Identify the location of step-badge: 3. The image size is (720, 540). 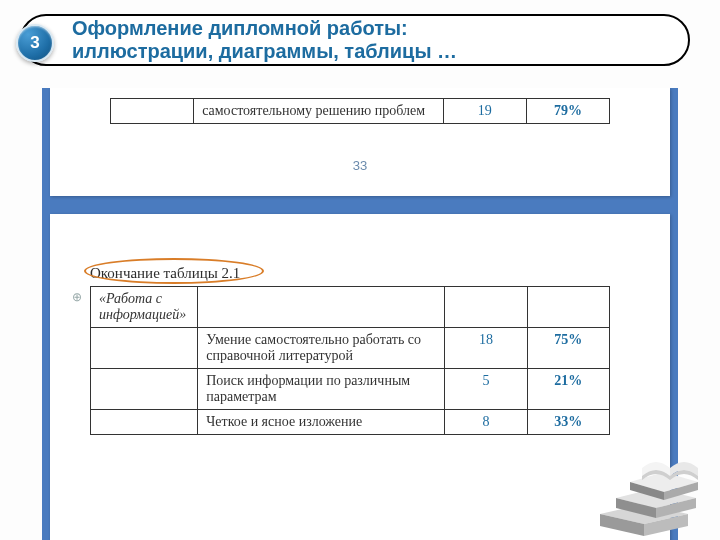
(35, 43).